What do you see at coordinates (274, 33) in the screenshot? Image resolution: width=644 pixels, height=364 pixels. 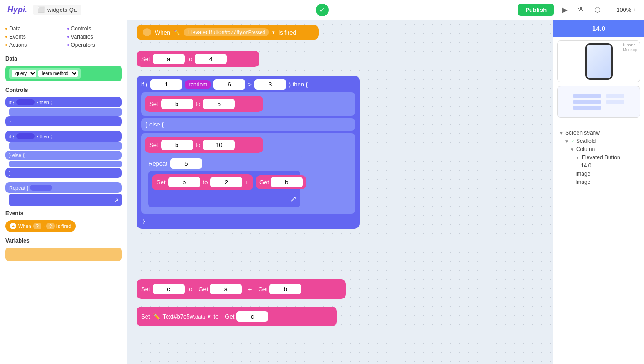 I see `when-dropdown-icon: ▾` at bounding box center [274, 33].